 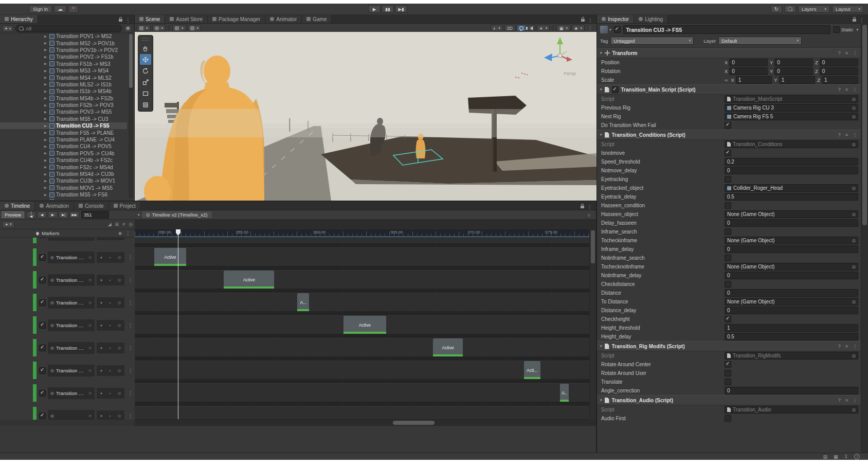 I want to click on gizmos-dropdown: ◈▾, so click(x=578, y=28).